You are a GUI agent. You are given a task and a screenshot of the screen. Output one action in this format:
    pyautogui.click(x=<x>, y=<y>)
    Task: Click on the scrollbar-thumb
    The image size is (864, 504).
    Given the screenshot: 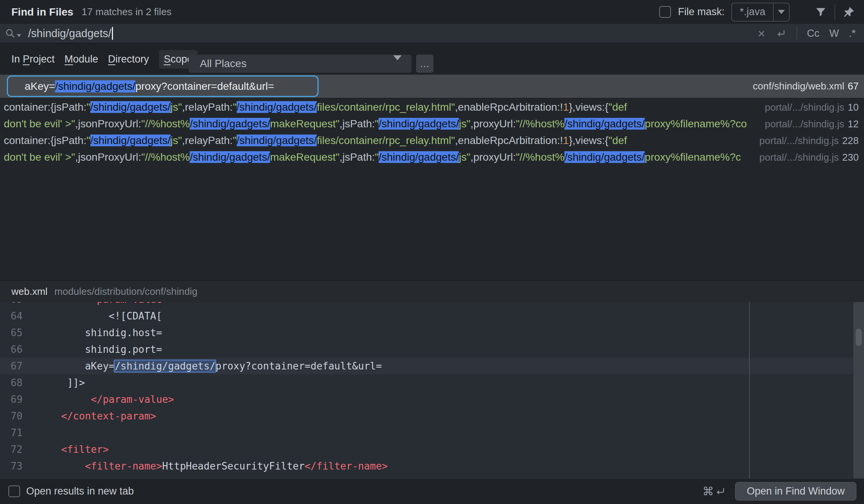 What is the action you would take?
    pyautogui.click(x=859, y=337)
    